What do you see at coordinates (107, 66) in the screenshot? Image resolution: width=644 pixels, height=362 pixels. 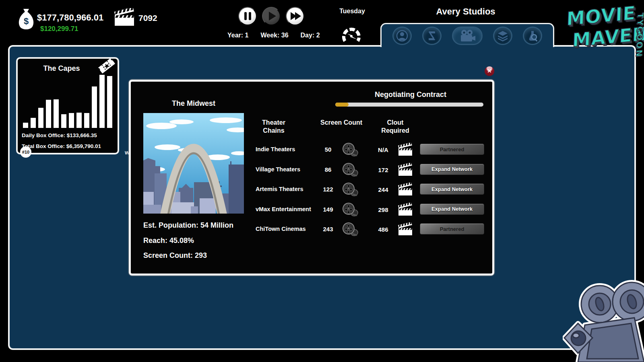 I see `ticket-icon` at bounding box center [107, 66].